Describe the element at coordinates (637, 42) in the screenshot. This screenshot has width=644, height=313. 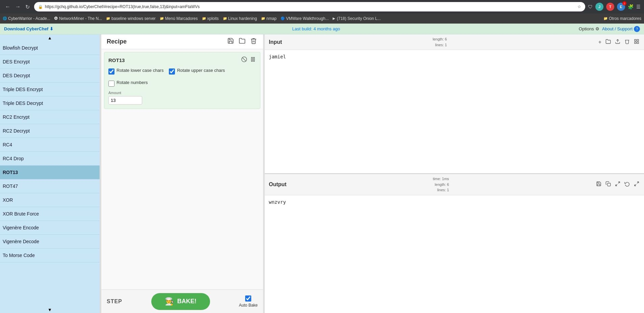
I see `input-grid-button` at that location.